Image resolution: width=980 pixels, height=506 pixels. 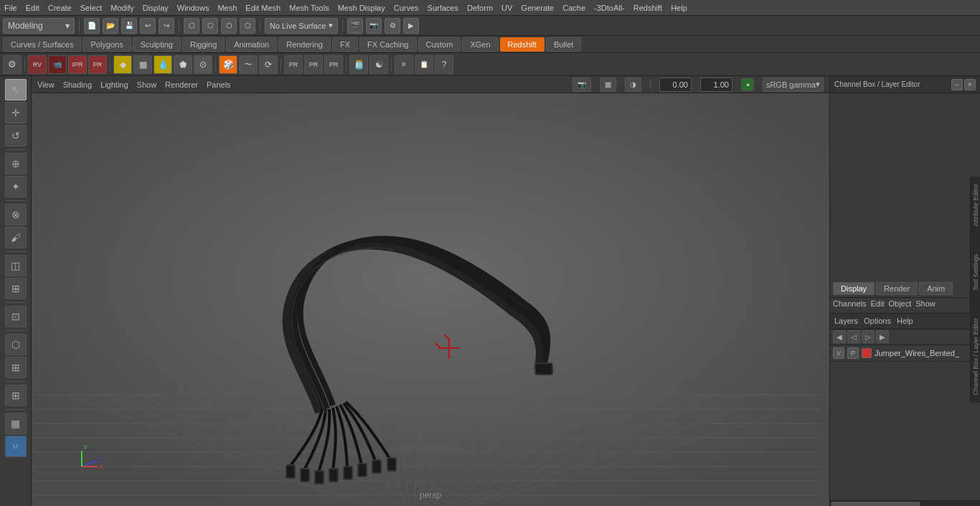 What do you see at coordinates (60, 8) in the screenshot?
I see `menu-create: Create` at bounding box center [60, 8].